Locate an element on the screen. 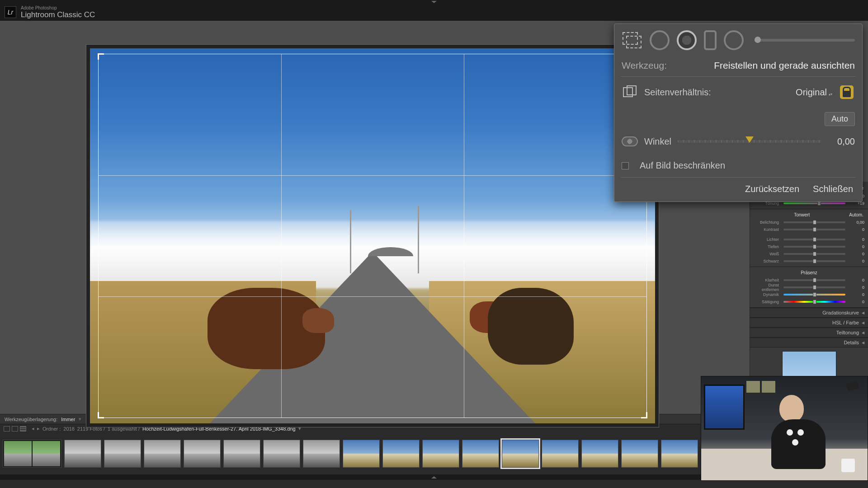  tint-slider is located at coordinates (815, 203).